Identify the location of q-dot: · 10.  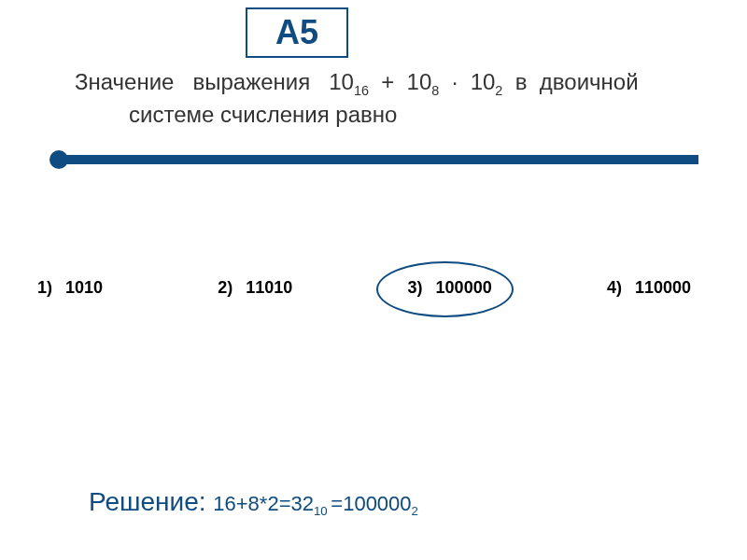
(467, 82).